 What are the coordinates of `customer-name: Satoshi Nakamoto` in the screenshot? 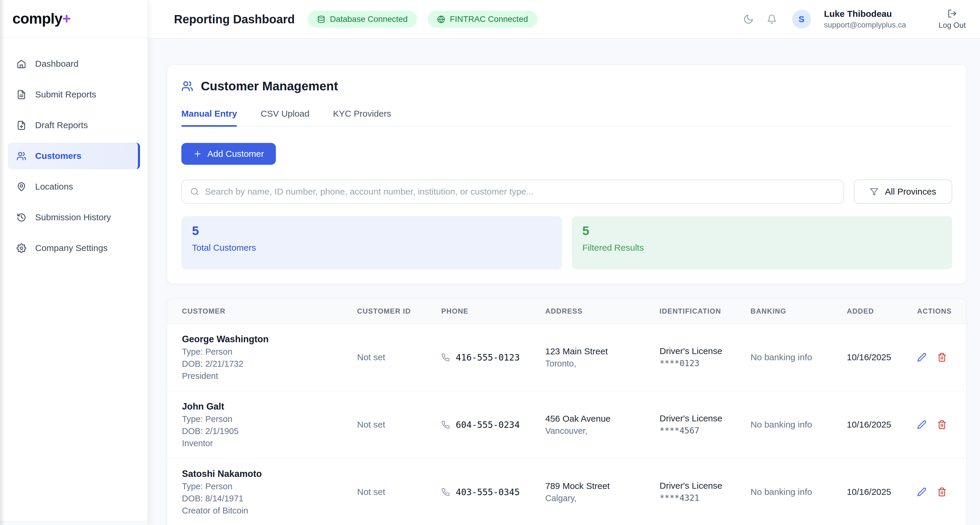 It's located at (267, 474).